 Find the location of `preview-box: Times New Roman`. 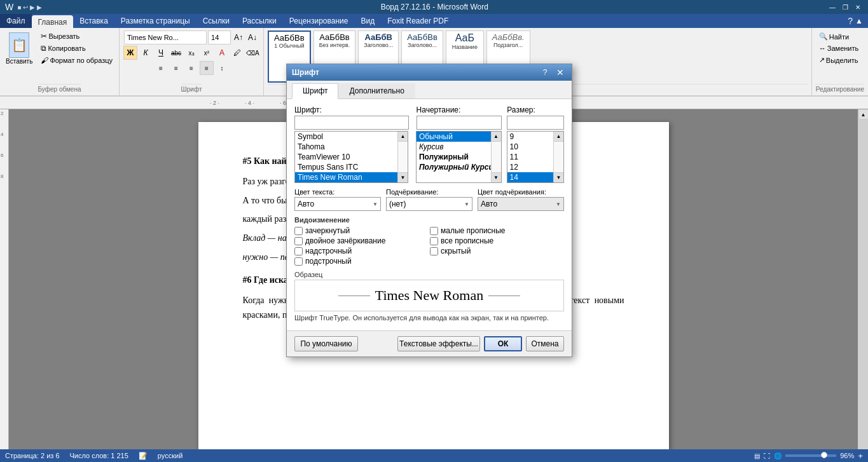

preview-box: Times New Roman is located at coordinates (429, 296).